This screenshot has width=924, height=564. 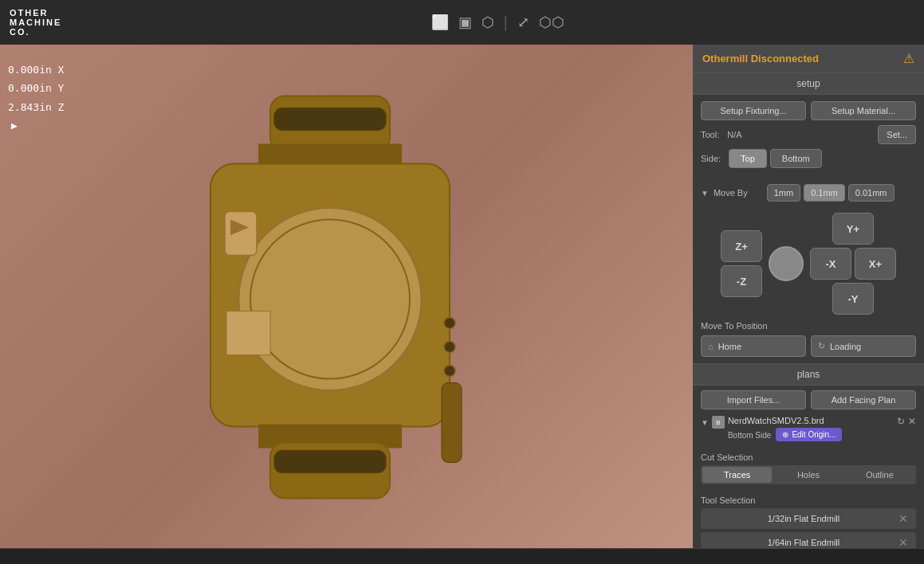 I want to click on bottom-side-button: Bottom, so click(x=796, y=159).